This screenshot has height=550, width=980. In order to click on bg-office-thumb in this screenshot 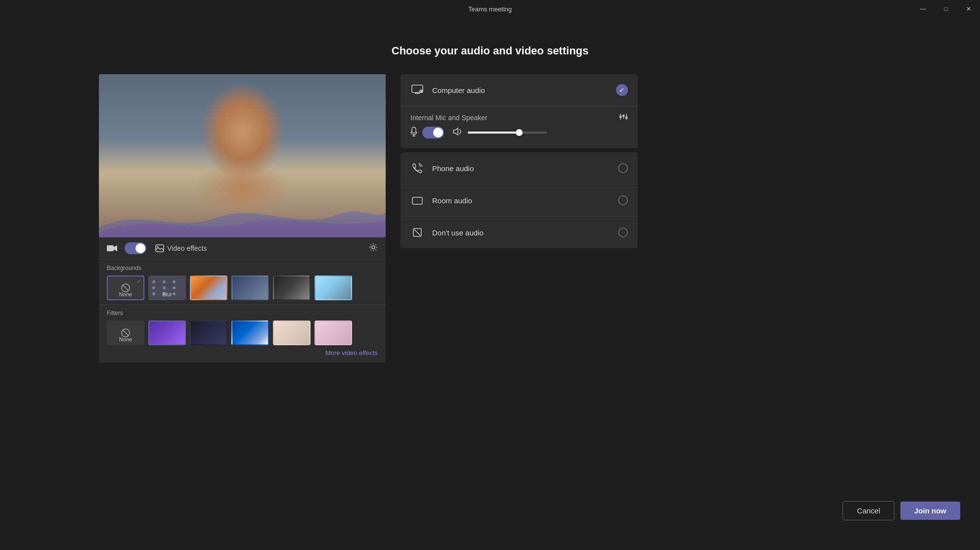, I will do `click(250, 288)`.